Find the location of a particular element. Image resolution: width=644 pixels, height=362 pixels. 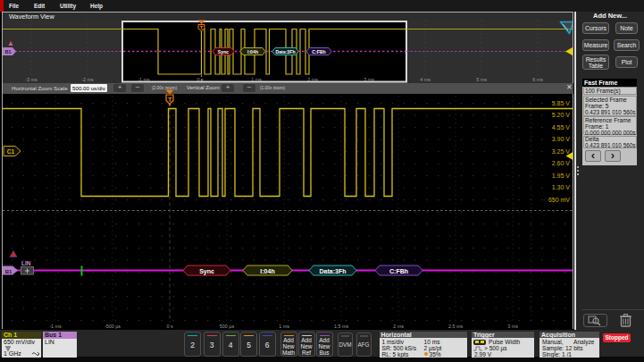

svg-text: 6 ms is located at coordinates (538, 80).